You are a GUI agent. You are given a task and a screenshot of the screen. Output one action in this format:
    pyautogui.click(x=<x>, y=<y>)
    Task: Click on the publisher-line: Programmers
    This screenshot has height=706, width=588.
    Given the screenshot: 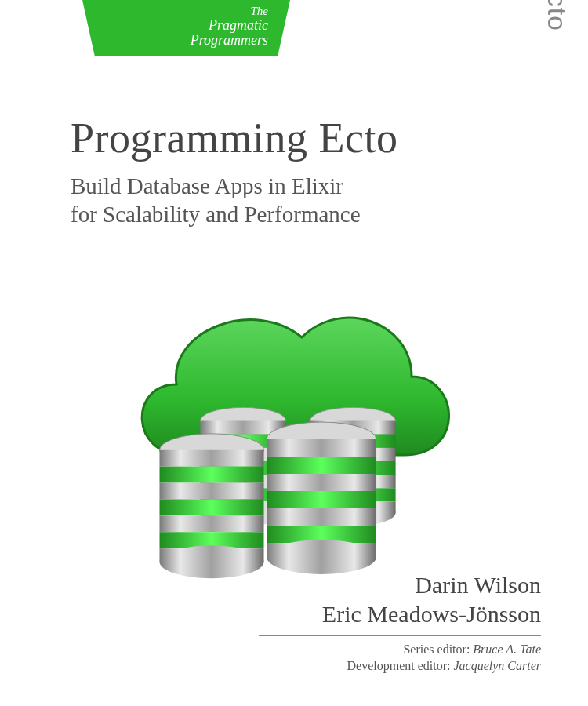 What is the action you would take?
    pyautogui.click(x=187, y=41)
    